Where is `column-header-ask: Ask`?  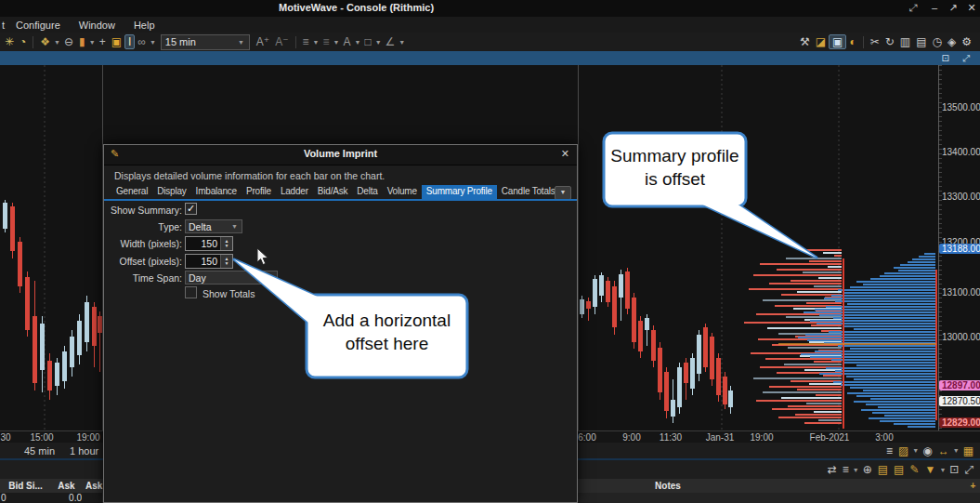
column-header-ask: Ask is located at coordinates (67, 485).